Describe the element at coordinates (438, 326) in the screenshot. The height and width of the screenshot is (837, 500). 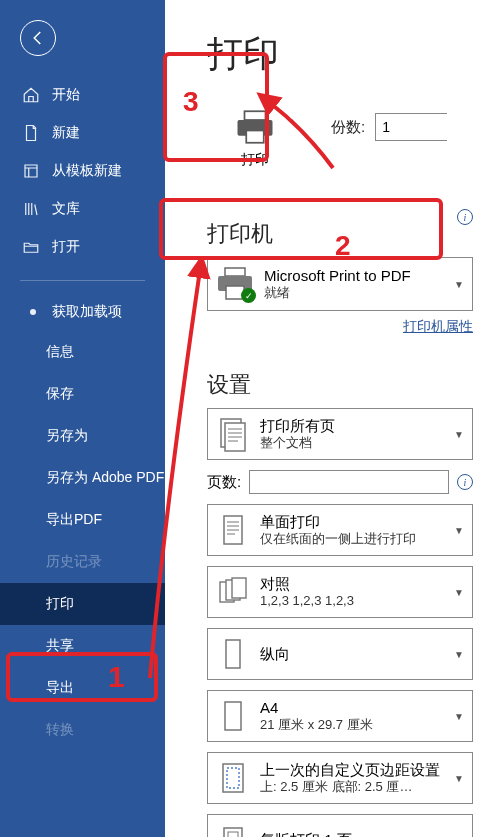
I see `printer-properties-link: 打印机属性` at that location.